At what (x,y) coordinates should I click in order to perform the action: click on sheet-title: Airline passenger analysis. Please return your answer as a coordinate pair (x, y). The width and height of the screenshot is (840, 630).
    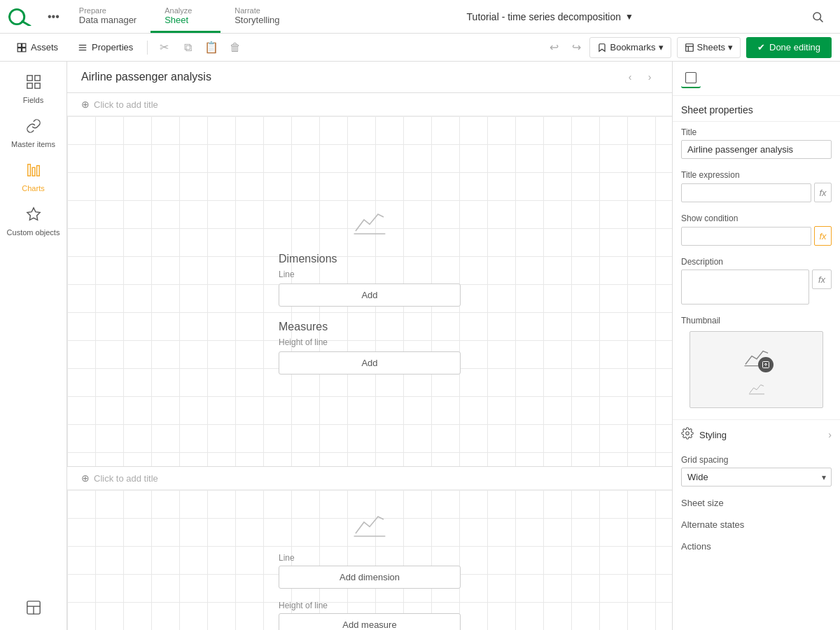
    Looking at the image, I should click on (146, 77).